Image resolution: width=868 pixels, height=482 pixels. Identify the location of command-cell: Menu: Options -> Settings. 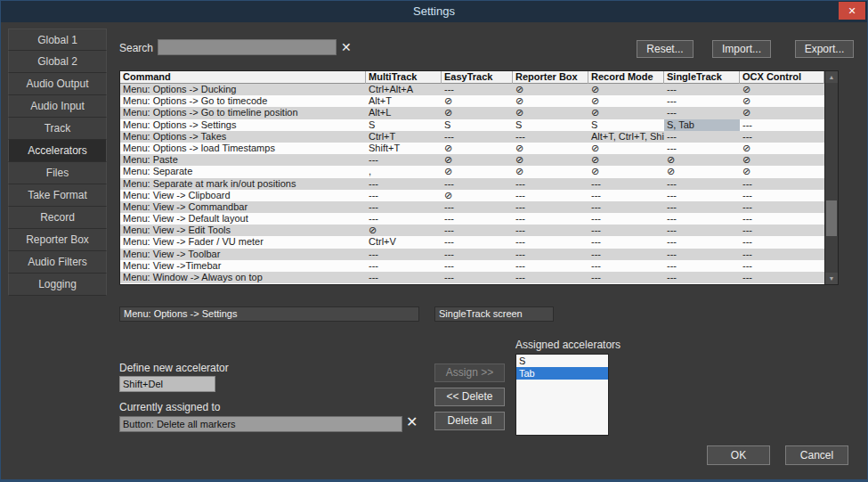
(243, 125).